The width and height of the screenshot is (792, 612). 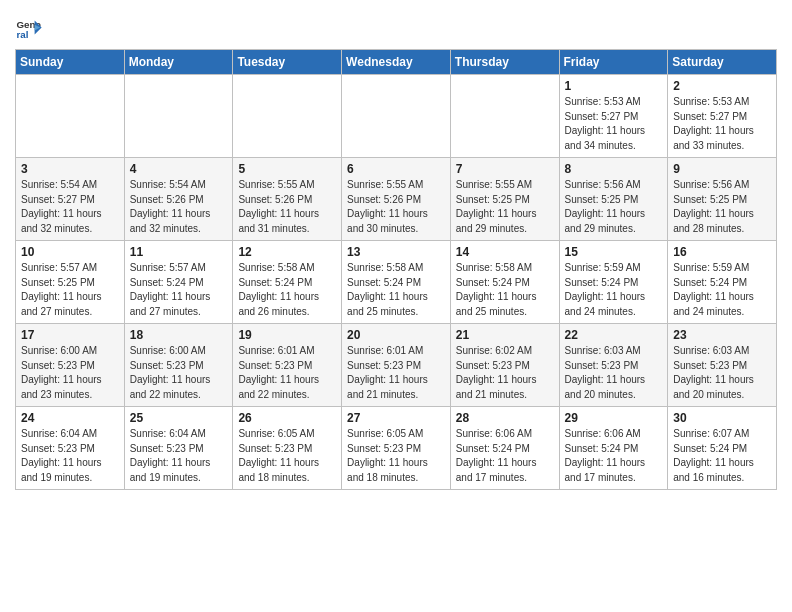 I want to click on day-info: Sunrise: 5:57 AM Sunset: 5:24 PM Dayligh…, so click(x=179, y=290).